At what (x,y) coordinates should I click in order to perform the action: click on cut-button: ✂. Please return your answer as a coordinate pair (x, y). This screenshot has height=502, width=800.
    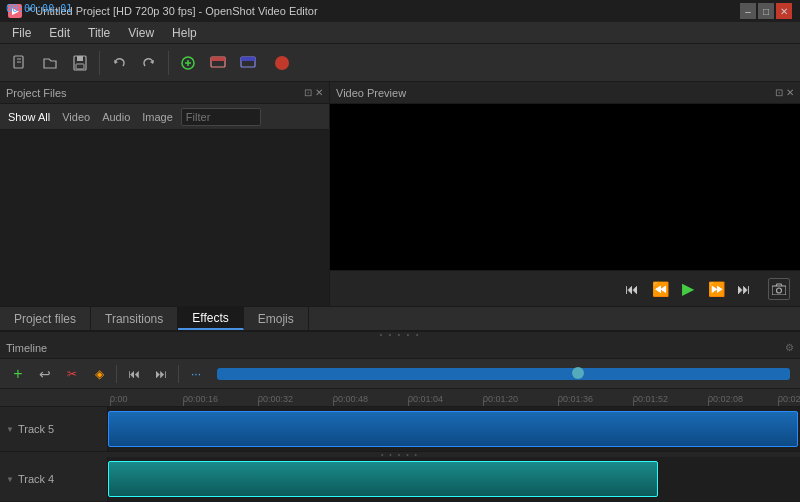
    Looking at the image, I should click on (72, 374).